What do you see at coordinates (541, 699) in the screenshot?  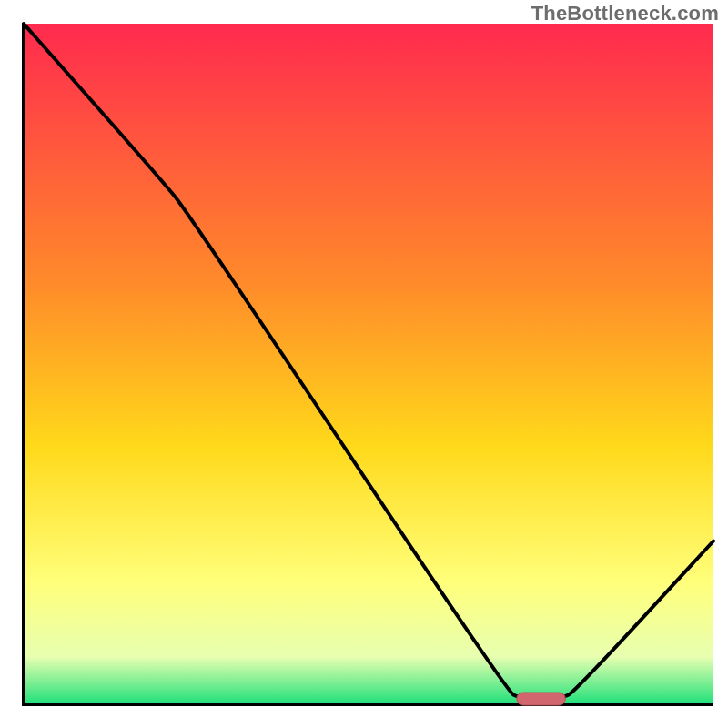 I see `optimum-marker` at bounding box center [541, 699].